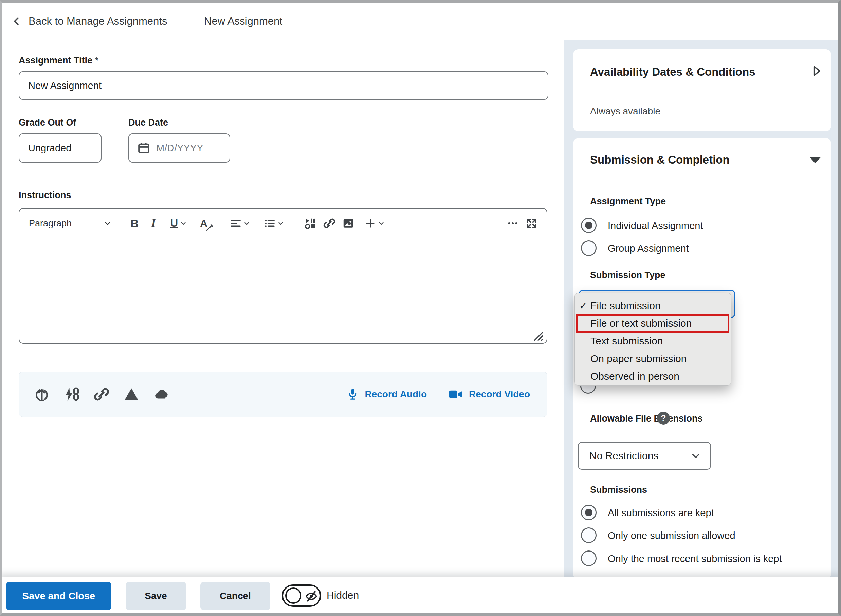  What do you see at coordinates (98, 22) in the screenshot?
I see `back-button-label: Back to Manage Assignments` at bounding box center [98, 22].